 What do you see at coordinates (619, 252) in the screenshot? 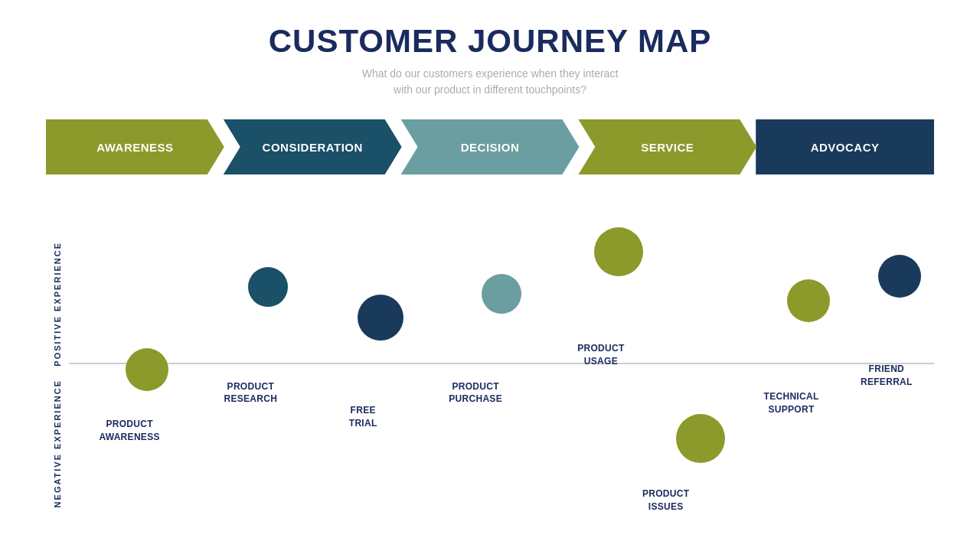
I see `point-product-usage` at bounding box center [619, 252].